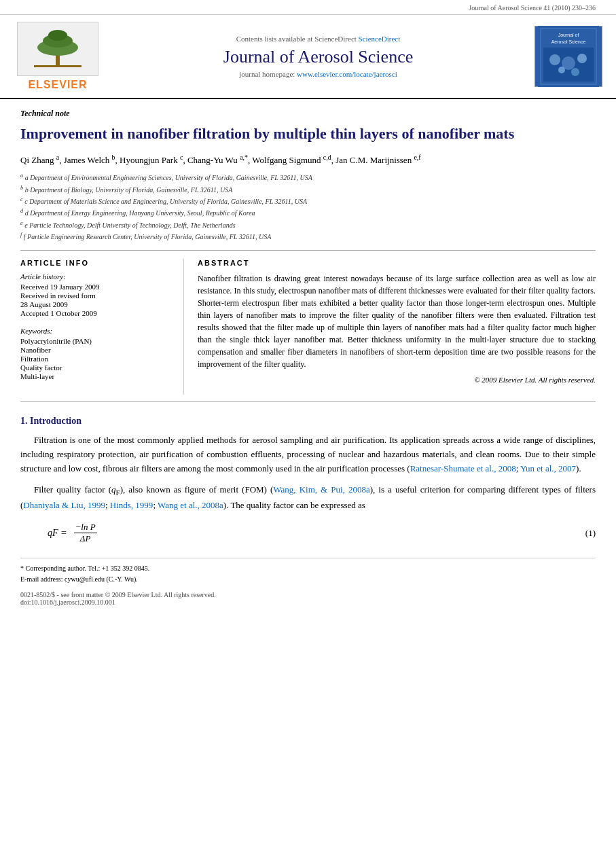 Image resolution: width=616 pixels, height=841 pixels. What do you see at coordinates (308, 421) in the screenshot?
I see `section-1-title: 1. Introduction` at bounding box center [308, 421].